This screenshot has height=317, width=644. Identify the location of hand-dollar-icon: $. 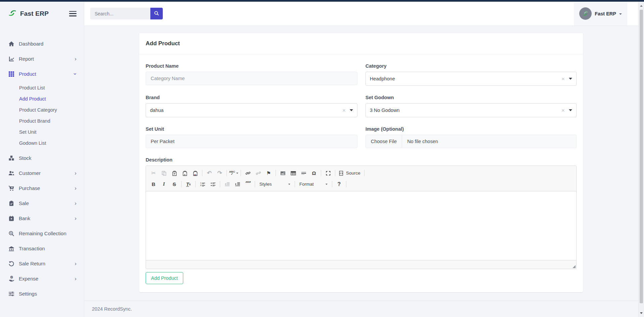
(11, 279).